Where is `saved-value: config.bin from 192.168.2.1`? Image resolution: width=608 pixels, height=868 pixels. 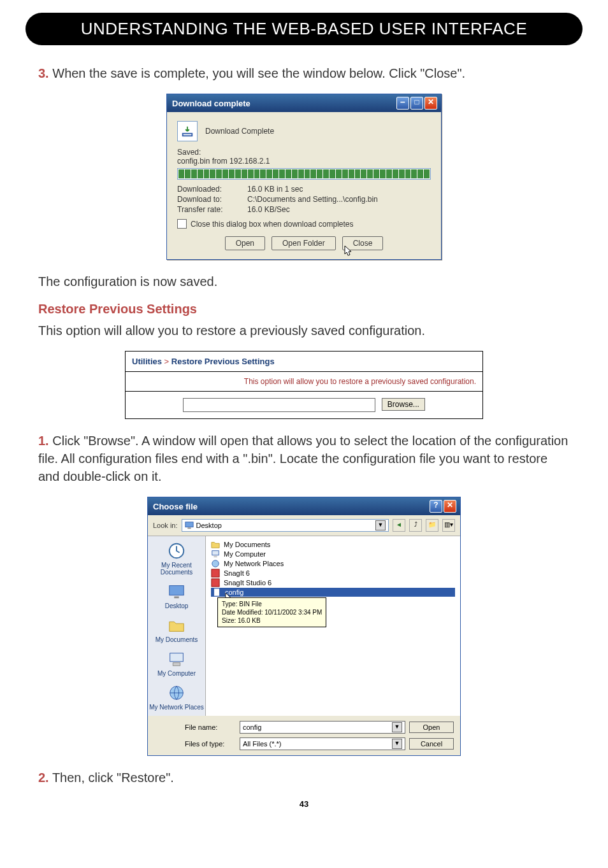 saved-value: config.bin from 192.168.2.1 is located at coordinates (304, 161).